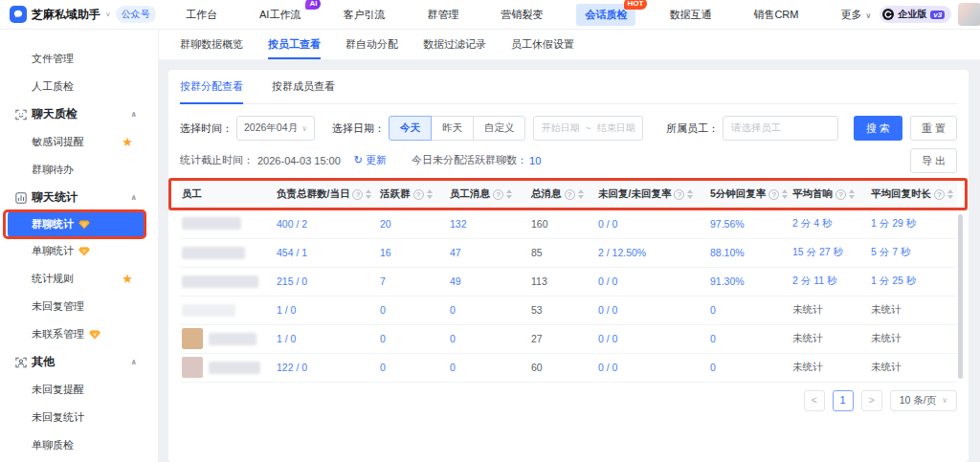 This screenshot has width=980, height=462. Describe the element at coordinates (78, 251) in the screenshot. I see `sidebar-item-单聊统计: 单聊统计` at that location.